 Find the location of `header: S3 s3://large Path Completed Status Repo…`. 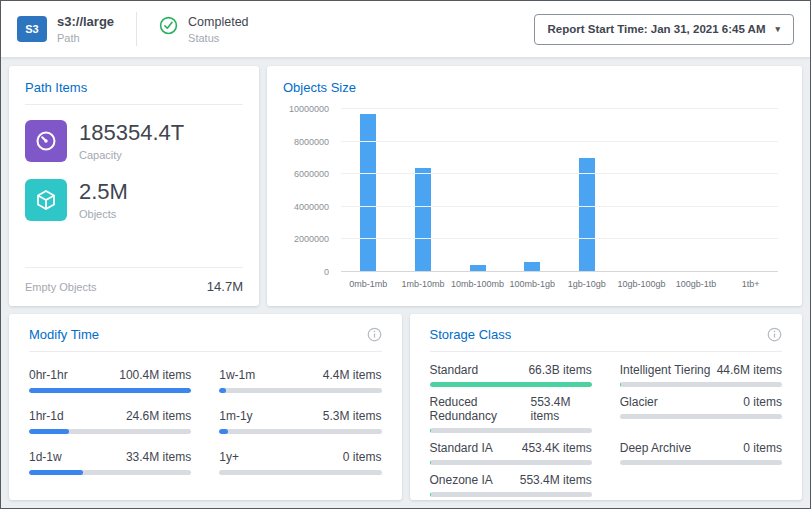

header: S3 s3://large Path Completed Status Repo… is located at coordinates (406, 30).